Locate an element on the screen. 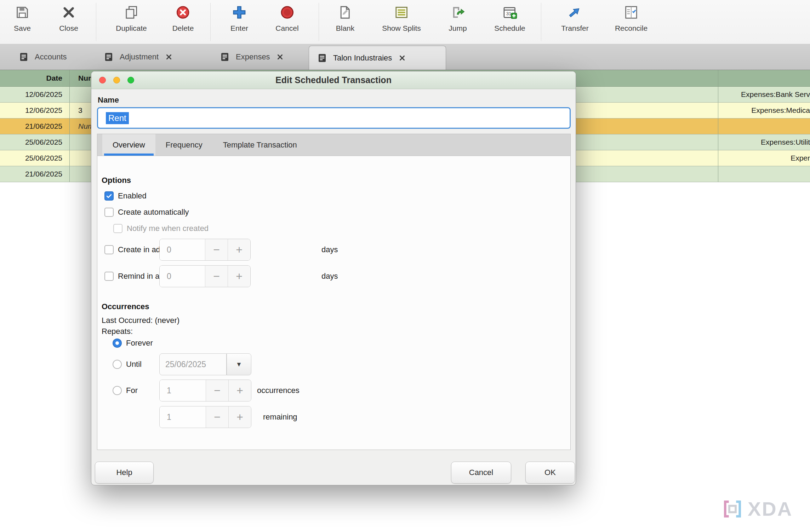 The height and width of the screenshot is (532, 810). help-button: Help is located at coordinates (124, 473).